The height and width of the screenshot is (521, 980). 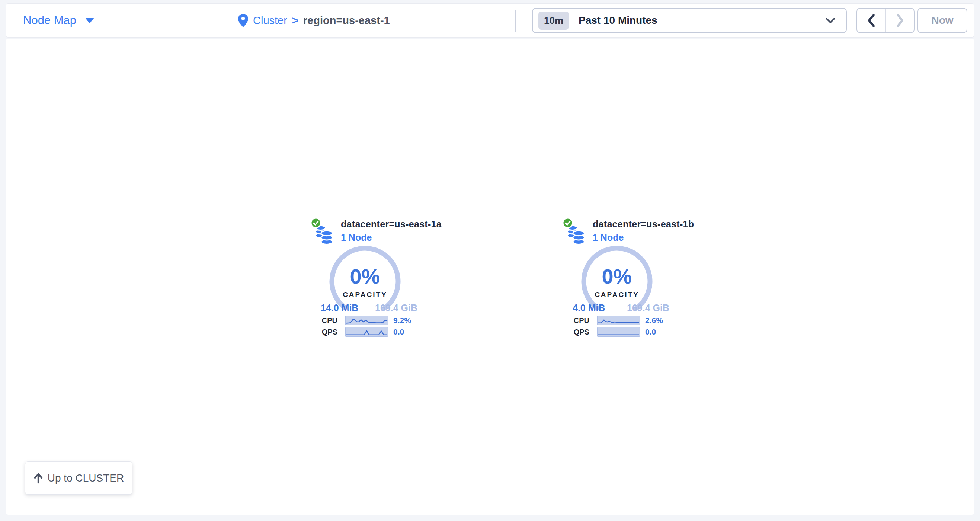 What do you see at coordinates (871, 21) in the screenshot?
I see `chevron-left-icon` at bounding box center [871, 21].